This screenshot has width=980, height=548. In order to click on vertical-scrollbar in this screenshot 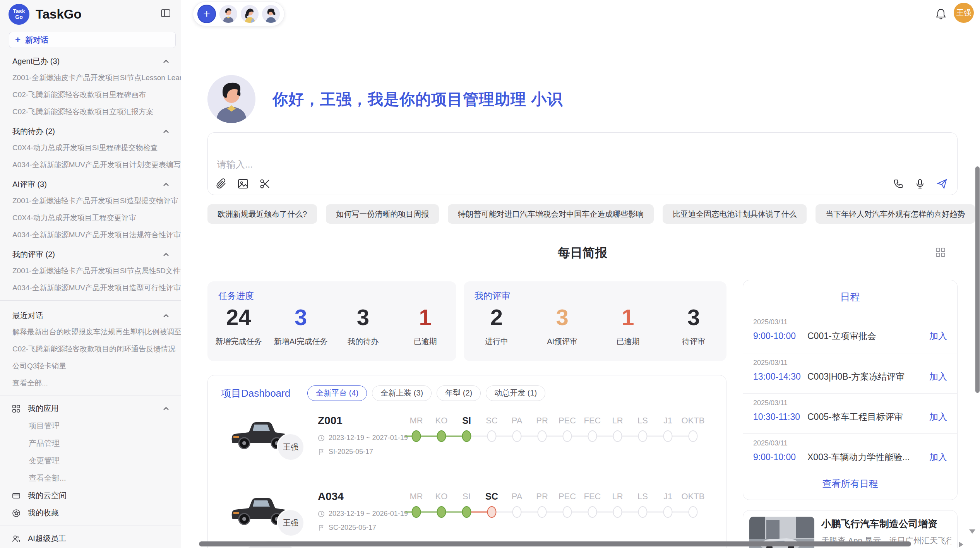, I will do `click(978, 279)`.